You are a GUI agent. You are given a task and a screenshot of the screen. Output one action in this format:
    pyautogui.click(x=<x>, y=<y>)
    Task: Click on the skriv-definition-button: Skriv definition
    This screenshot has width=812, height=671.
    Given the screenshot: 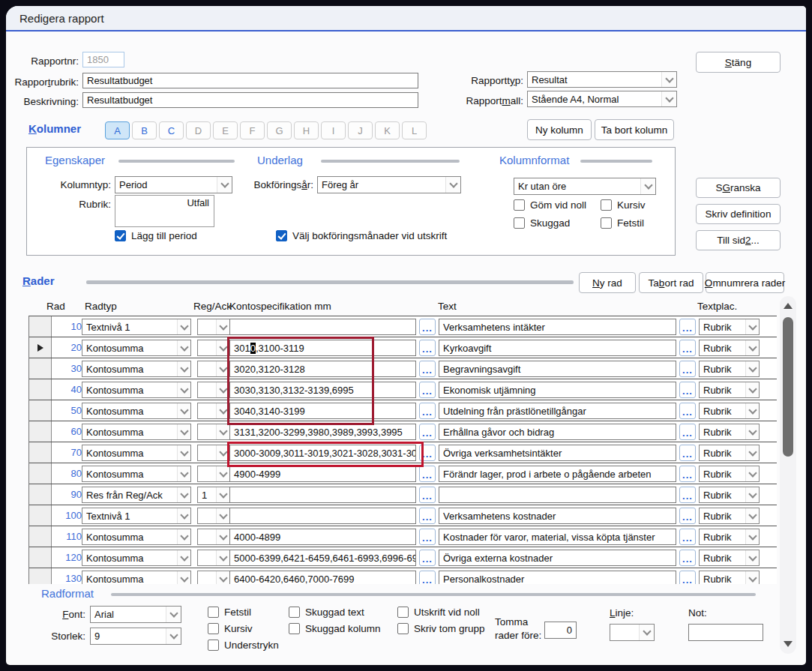 What is the action you would take?
    pyautogui.click(x=738, y=214)
    